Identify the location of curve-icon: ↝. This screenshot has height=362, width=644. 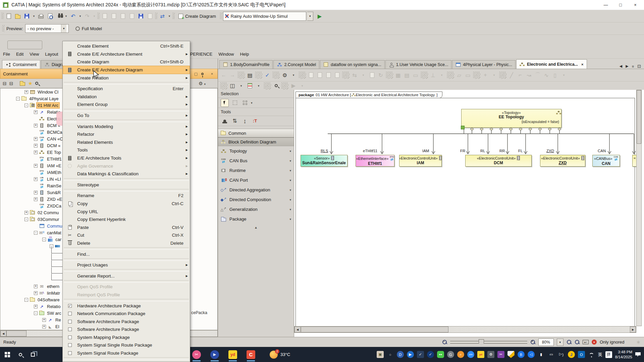
(529, 75).